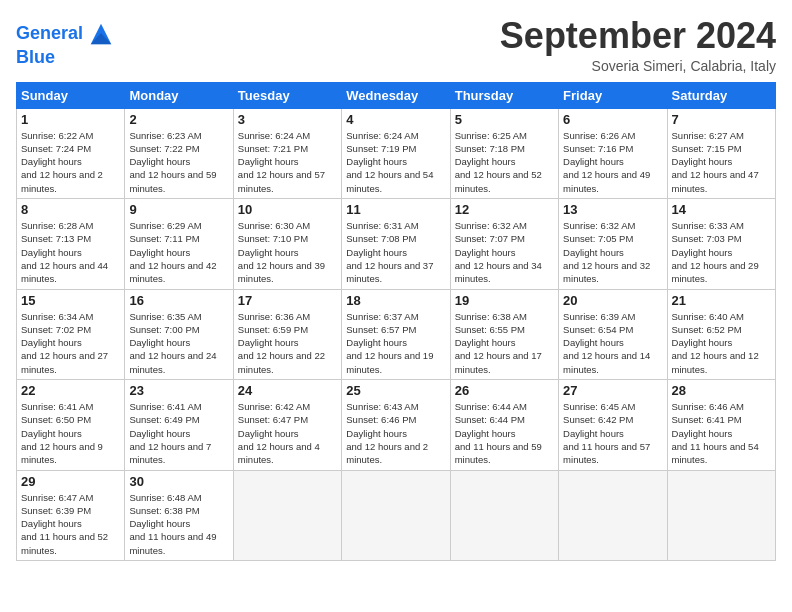 The image size is (792, 612). I want to click on day-info: Sunrise: 6:42 AM Sunset: 6:47 PM Dayligh…, so click(288, 433).